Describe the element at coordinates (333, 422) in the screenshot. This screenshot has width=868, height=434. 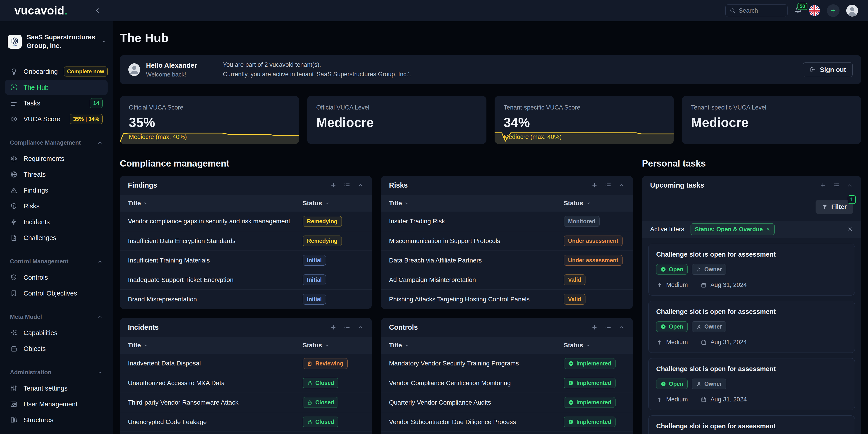
I see `row-status: Closed` at that location.